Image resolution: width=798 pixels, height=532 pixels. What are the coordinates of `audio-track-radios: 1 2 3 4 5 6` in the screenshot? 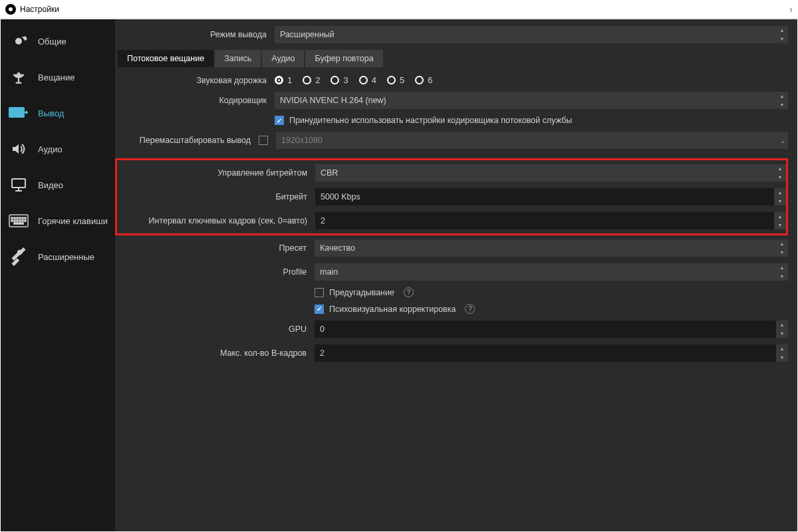 It's located at (531, 80).